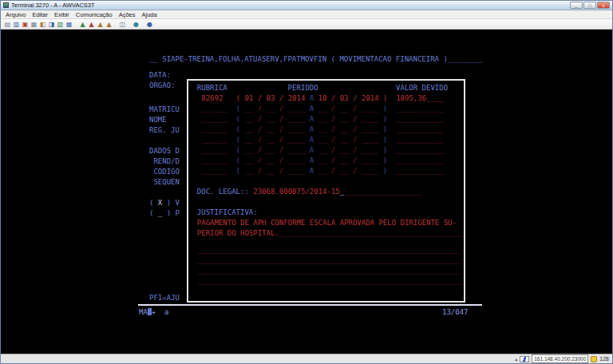  What do you see at coordinates (306, 14) in the screenshot?
I see `menu-bar: Arquivo Editar Exibir Comunicação Ações …` at bounding box center [306, 14].